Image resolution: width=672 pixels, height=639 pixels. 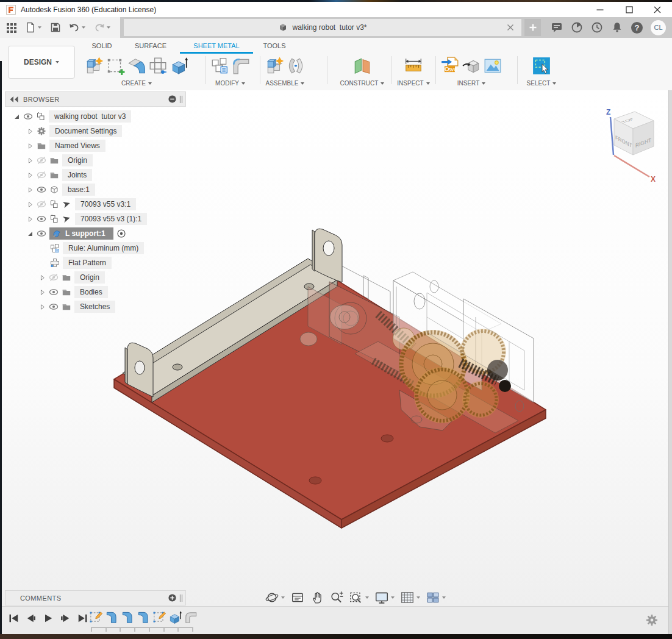 I want to click on step-back-button, so click(x=31, y=618).